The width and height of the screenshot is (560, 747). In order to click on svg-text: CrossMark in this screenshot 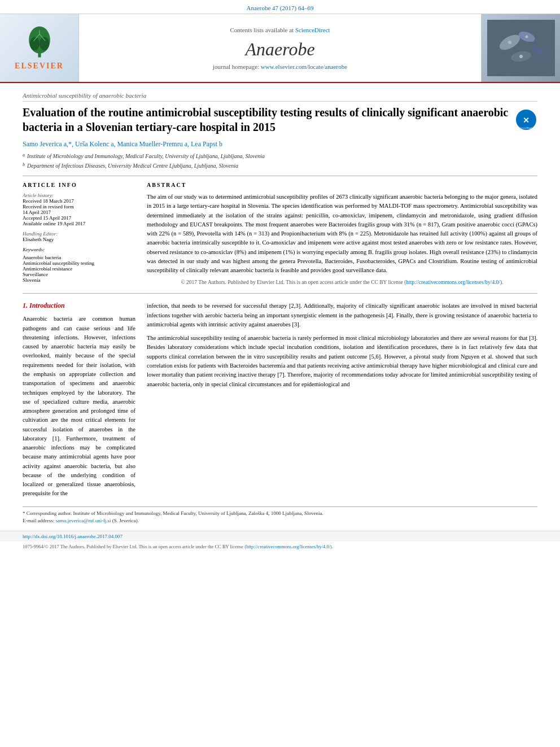, I will do `click(526, 128)`.